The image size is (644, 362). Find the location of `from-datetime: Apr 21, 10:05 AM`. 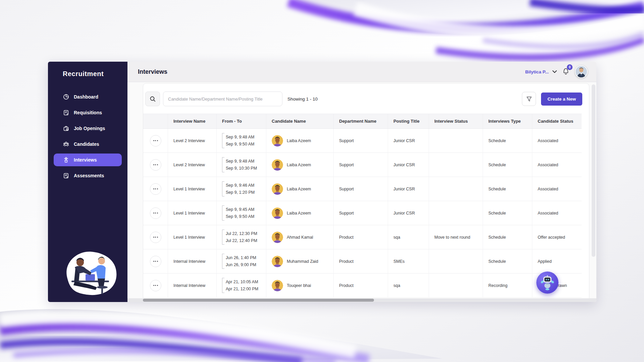

from-datetime: Apr 21, 10:05 AM is located at coordinates (242, 282).